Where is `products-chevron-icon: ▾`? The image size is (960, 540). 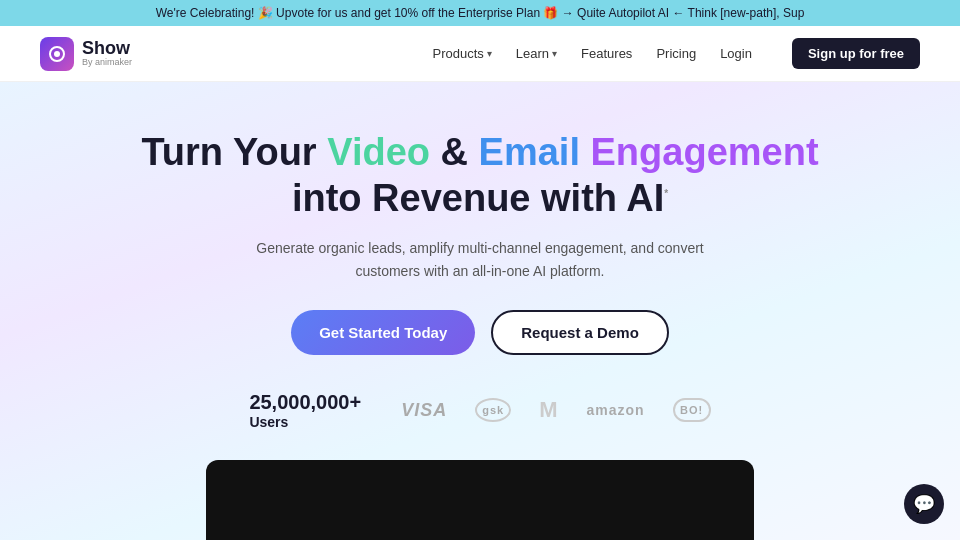
products-chevron-icon: ▾ is located at coordinates (490, 54).